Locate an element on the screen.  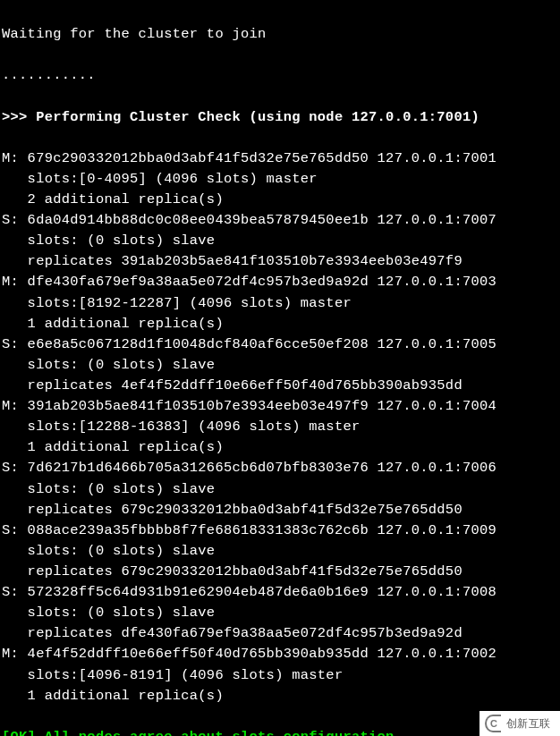
watermark-text: 创新互联 is located at coordinates (528, 723).